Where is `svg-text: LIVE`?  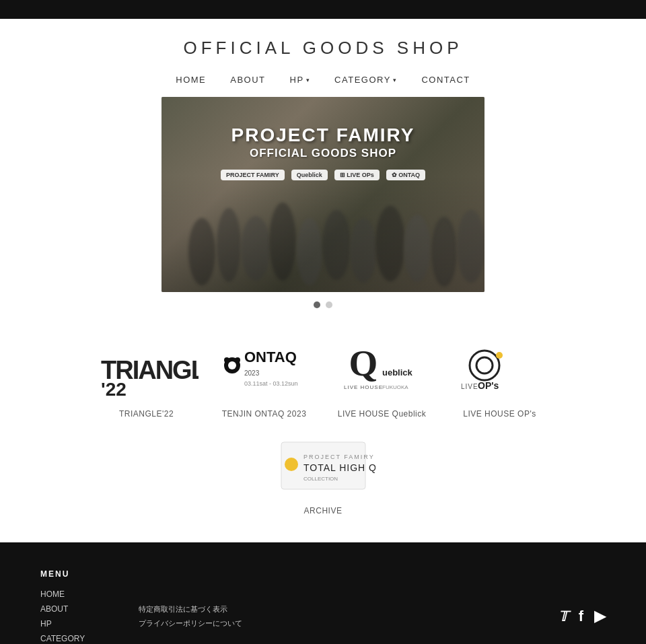 svg-text: LIVE is located at coordinates (470, 386).